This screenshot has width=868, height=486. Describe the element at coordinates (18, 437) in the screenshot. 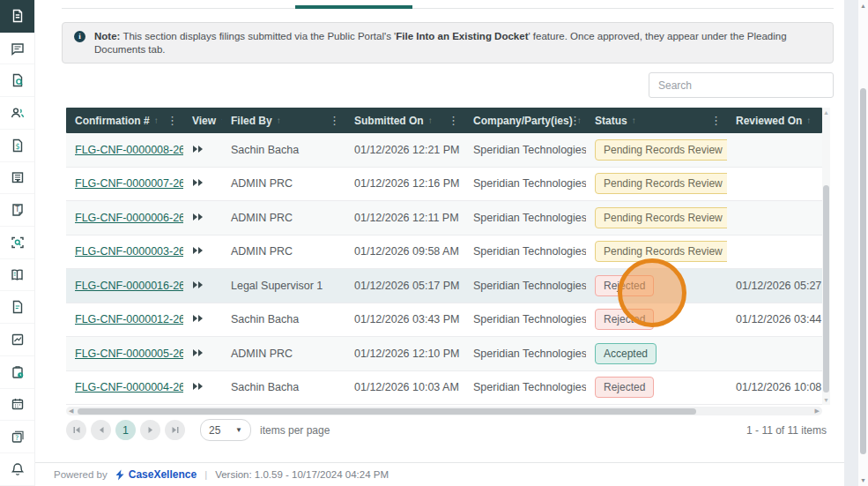

I see `sidebar-item-help-pages: ?` at that location.